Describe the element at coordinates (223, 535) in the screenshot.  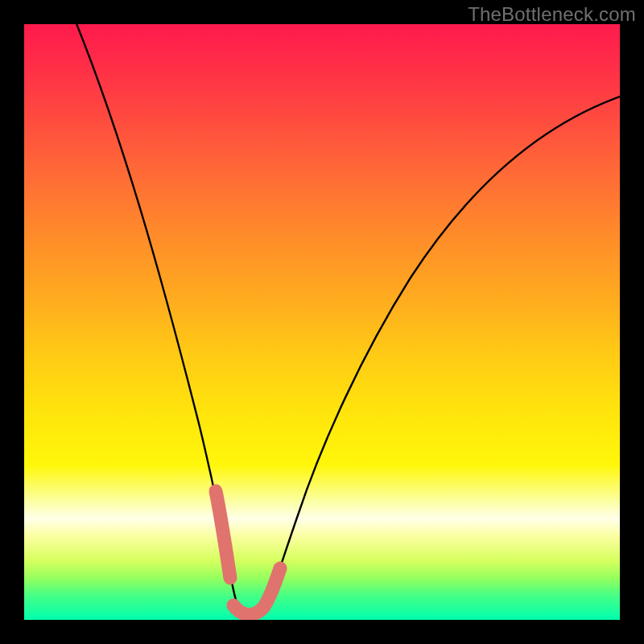
I see `highlight-left` at that location.